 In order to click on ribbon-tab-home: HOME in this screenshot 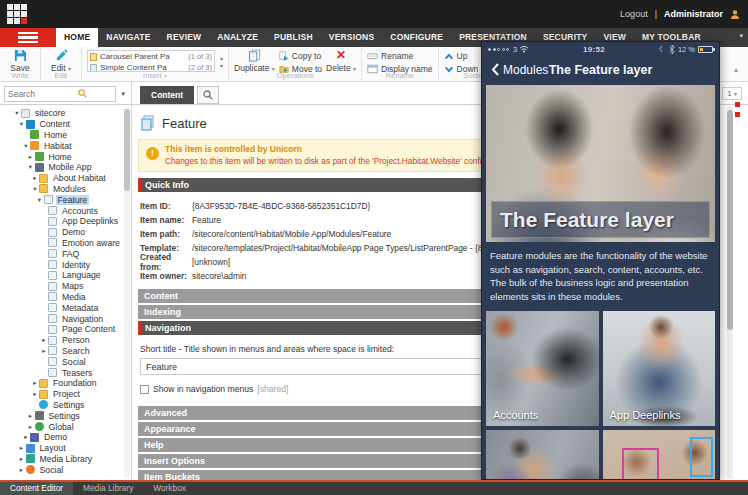, I will do `click(77, 38)`.